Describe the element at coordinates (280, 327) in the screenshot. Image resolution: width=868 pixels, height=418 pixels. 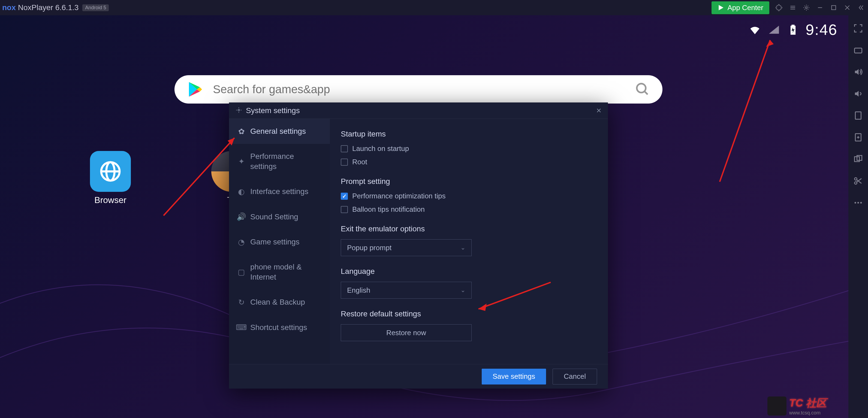
I see `sidebar-item-shortcut: ⌨ Shortcut settings` at that location.